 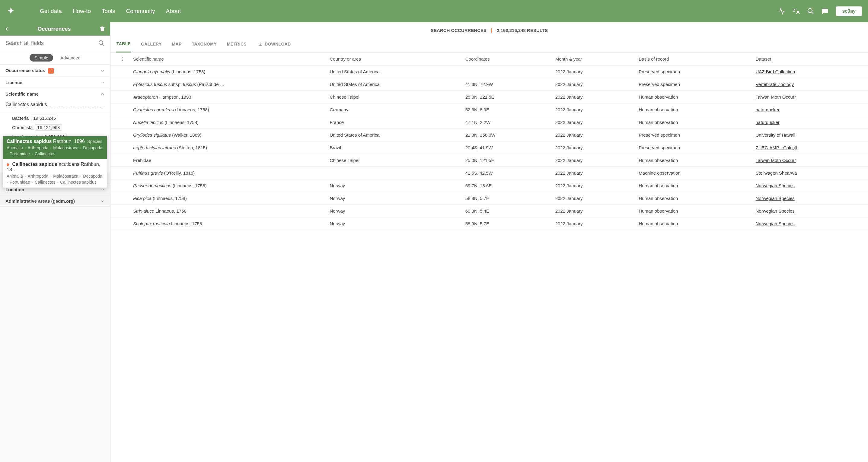 I want to click on cell-scientific-name: Eptesicus fuscus subsp. fuscus (Palisot …, so click(x=227, y=85).